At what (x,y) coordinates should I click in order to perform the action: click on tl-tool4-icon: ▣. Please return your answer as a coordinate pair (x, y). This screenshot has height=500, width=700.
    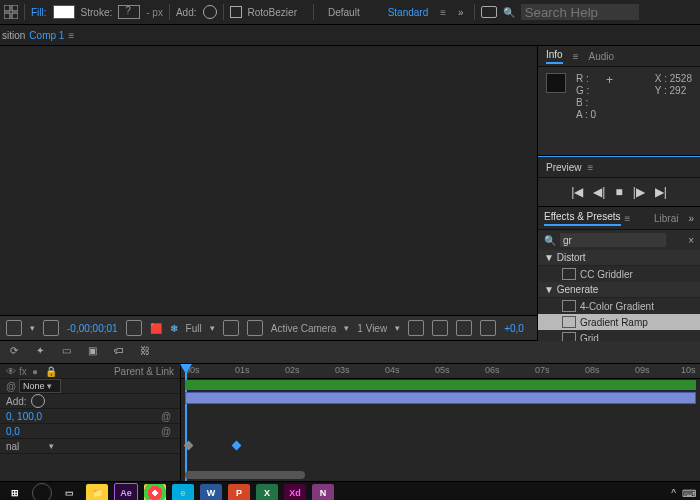
    Looking at the image, I should click on (96, 352).